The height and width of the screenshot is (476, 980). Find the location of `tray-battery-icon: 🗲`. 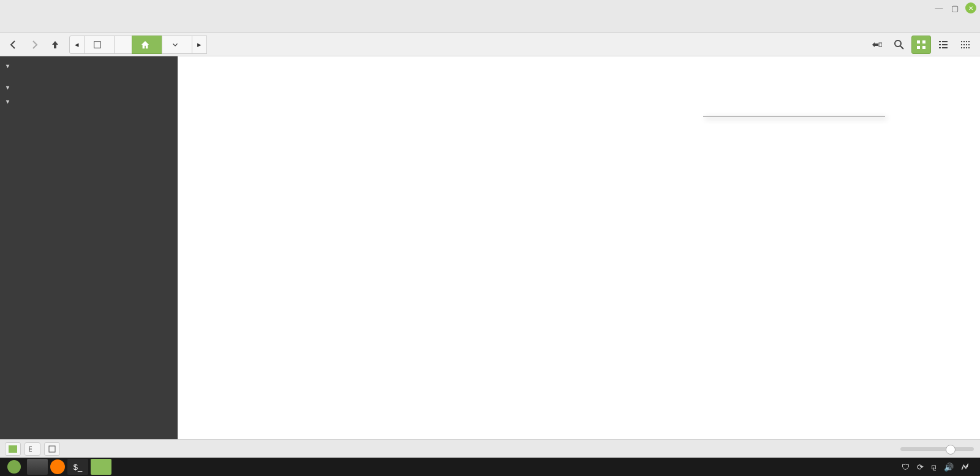

tray-battery-icon: 🗲 is located at coordinates (965, 467).